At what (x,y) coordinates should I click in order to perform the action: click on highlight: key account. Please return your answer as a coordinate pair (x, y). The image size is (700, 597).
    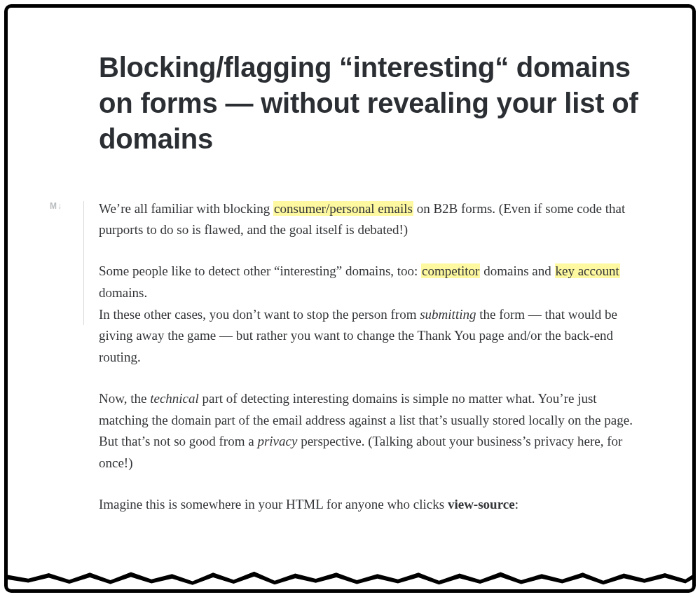
    Looking at the image, I should click on (587, 270).